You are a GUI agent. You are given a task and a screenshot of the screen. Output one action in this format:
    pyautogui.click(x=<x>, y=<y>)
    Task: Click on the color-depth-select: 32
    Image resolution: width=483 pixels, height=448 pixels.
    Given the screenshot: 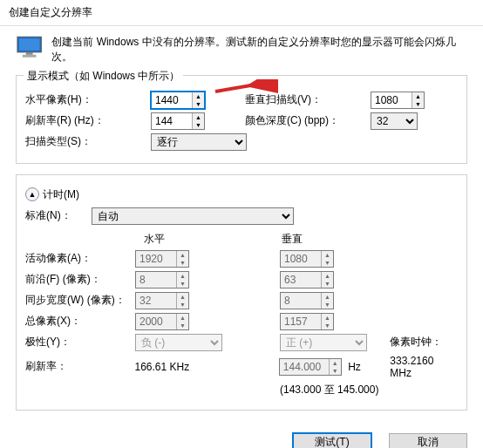 What is the action you would take?
    pyautogui.click(x=394, y=121)
    